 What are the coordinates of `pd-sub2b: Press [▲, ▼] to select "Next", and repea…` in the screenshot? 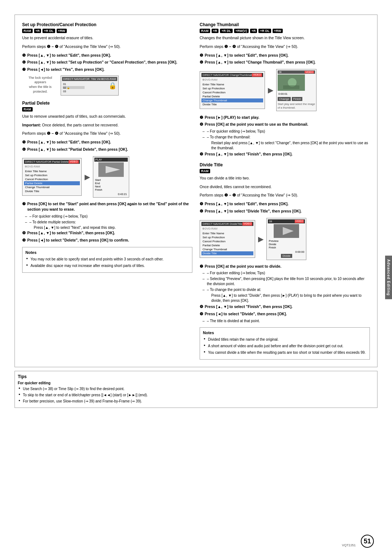 It's located at (107, 227).